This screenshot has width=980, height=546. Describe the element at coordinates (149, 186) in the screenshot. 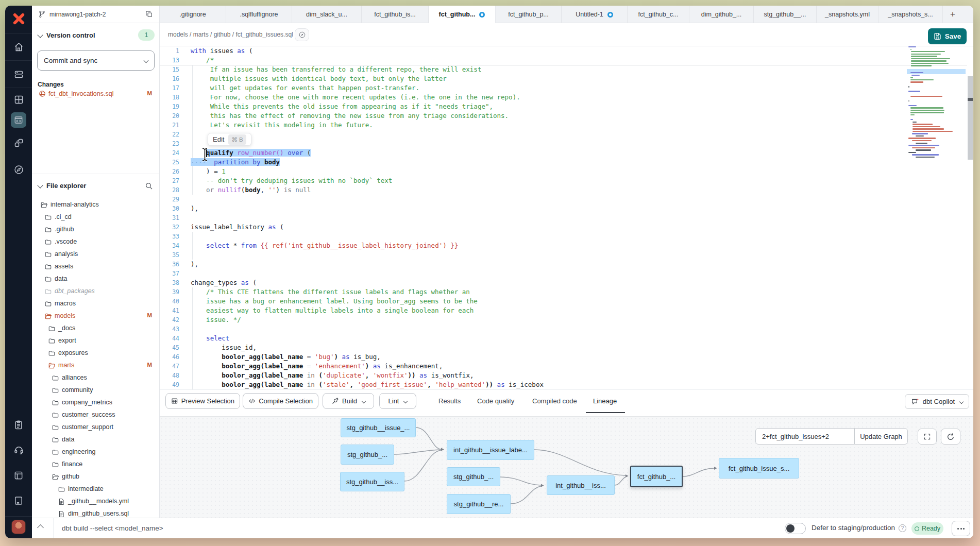

I see `search-icon` at that location.